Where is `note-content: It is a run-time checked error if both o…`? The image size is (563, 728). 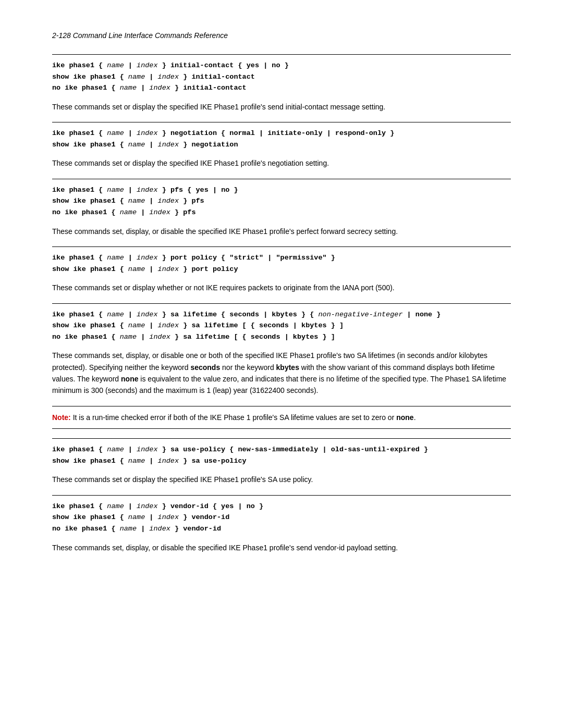
note-content: It is a run-time checked error if both o… is located at coordinates (244, 417).